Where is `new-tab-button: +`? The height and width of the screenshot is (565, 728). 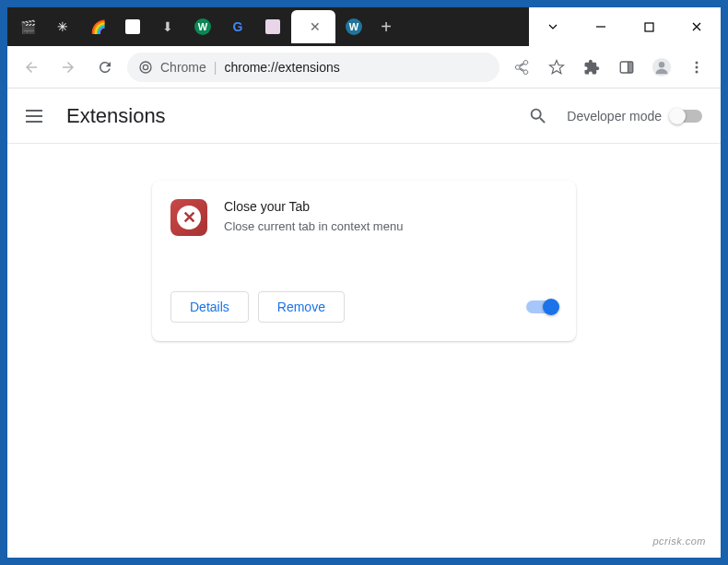 new-tab-button: + is located at coordinates (386, 28).